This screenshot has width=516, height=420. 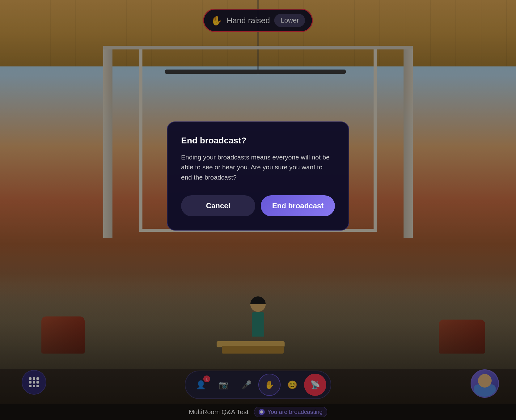 I want to click on modal-title: End broadcast?, so click(x=258, y=141).